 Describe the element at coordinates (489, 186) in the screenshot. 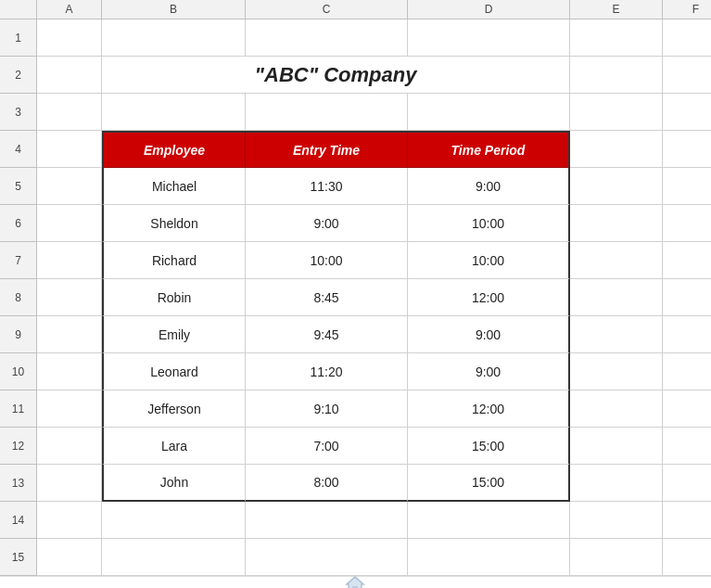

I see `cell-d5: 9:00` at that location.